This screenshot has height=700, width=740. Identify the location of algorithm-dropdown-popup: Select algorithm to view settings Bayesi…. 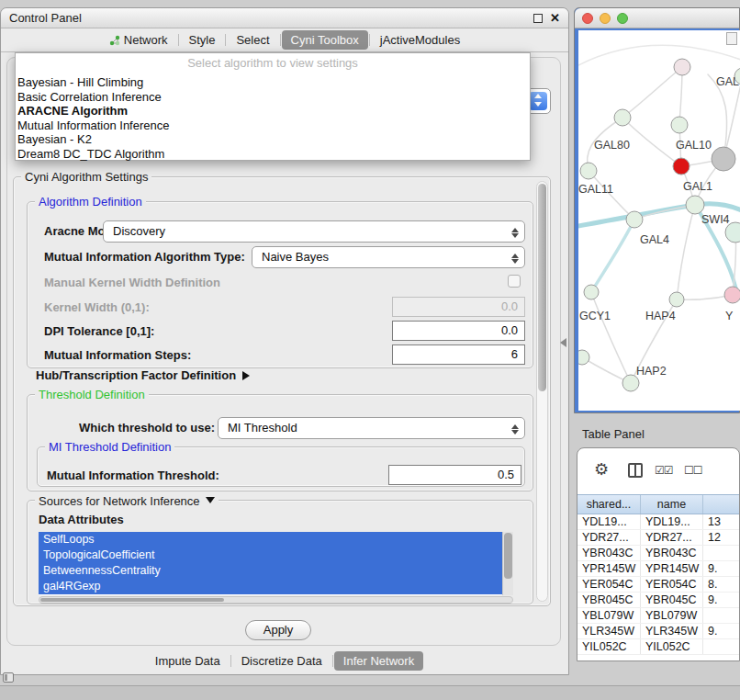
(273, 107).